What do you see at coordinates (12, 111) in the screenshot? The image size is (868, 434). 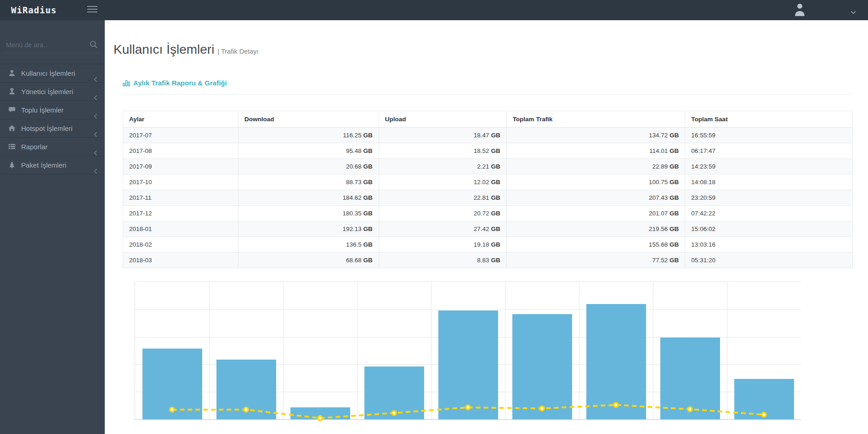 I see `comments-icon` at bounding box center [12, 111].